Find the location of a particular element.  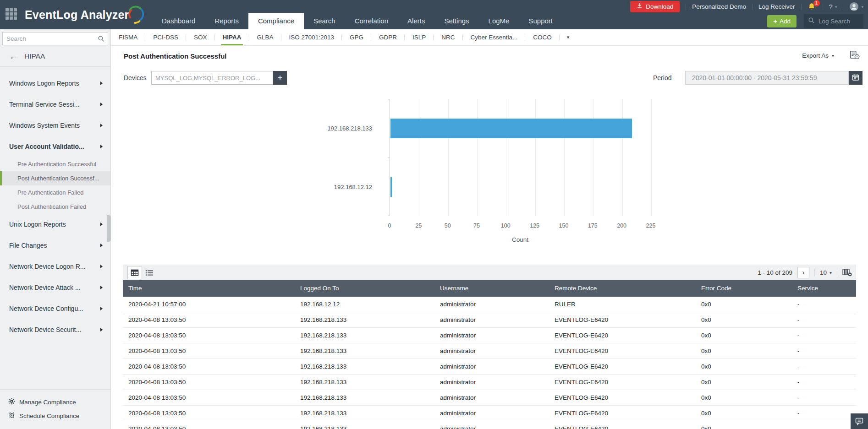

export-as-dropdown: Export As ▾ is located at coordinates (818, 56).